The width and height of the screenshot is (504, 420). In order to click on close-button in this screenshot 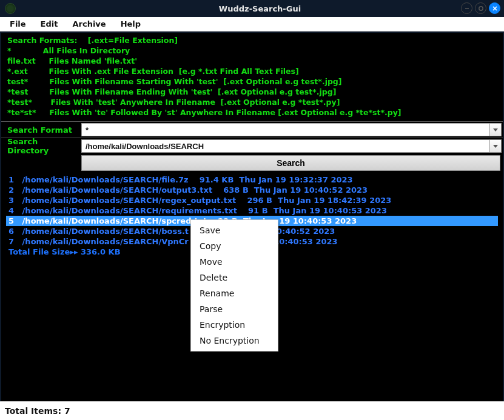, I will do `click(495, 8)`.